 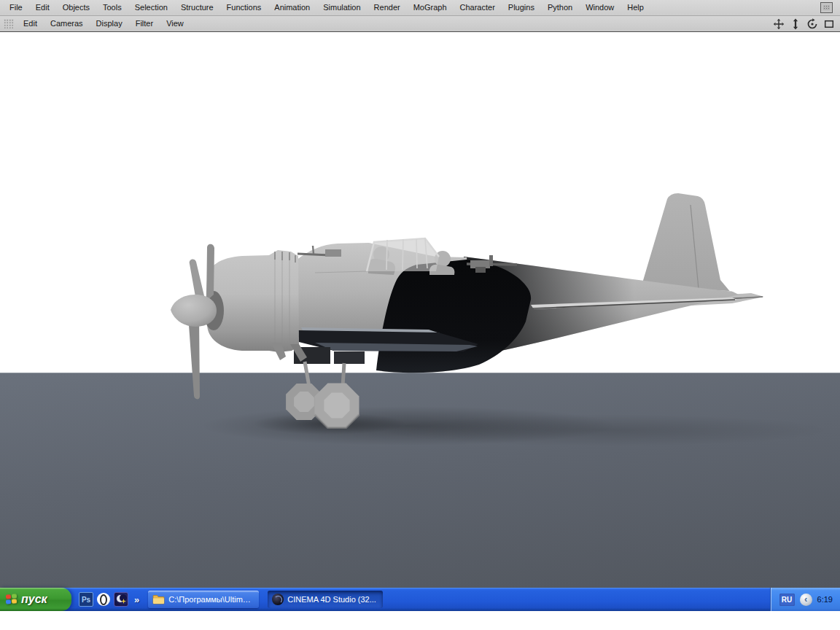 I want to click on wheel-right-hub, so click(x=337, y=405).